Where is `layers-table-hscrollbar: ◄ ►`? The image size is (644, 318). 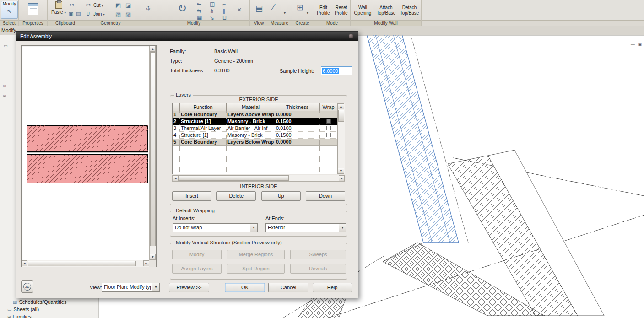 layers-table-hscrollbar: ◄ ► is located at coordinates (259, 178).